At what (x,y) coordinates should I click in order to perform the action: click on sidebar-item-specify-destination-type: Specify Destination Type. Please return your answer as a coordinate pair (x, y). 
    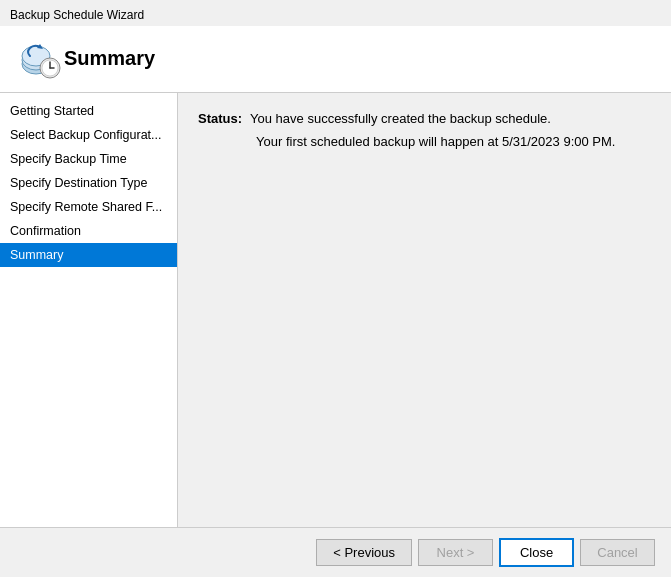
    Looking at the image, I should click on (88, 183).